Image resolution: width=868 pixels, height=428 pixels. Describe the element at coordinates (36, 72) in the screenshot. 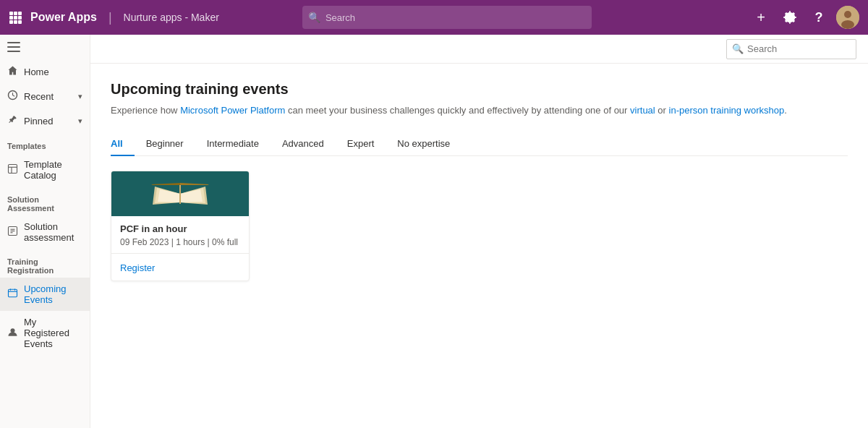

I see `home-label: Home` at that location.